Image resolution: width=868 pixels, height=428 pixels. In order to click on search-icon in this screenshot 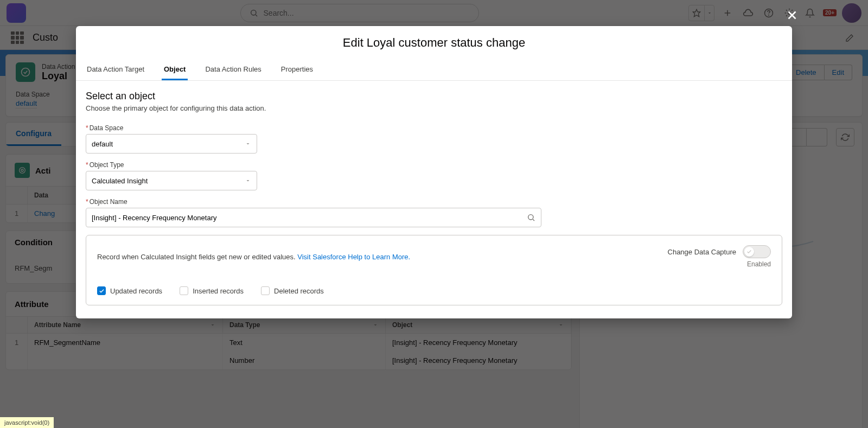, I will do `click(531, 218)`.